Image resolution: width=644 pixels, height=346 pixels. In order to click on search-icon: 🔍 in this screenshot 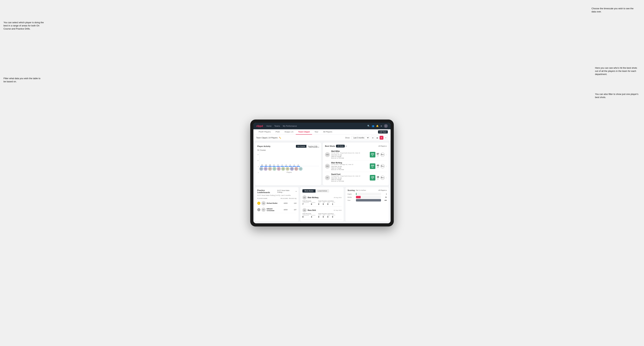, I will do `click(368, 126)`.